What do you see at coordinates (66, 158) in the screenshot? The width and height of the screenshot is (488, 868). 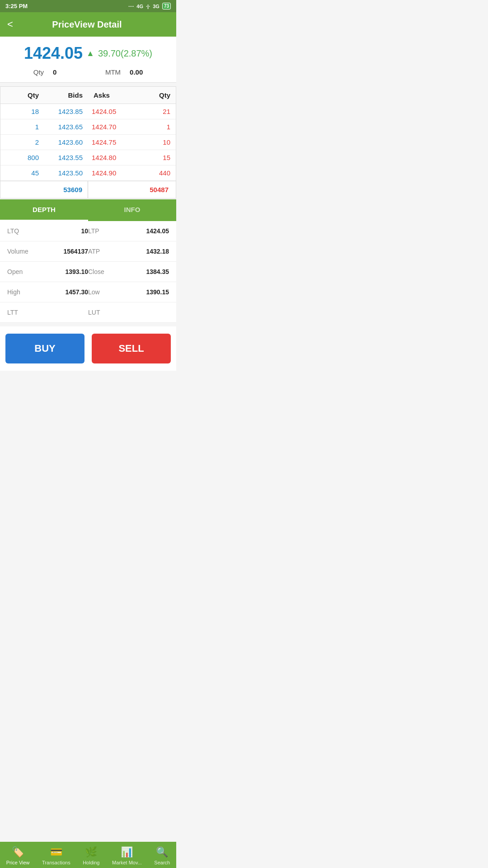 I see `table-row: 1423.55` at bounding box center [66, 158].